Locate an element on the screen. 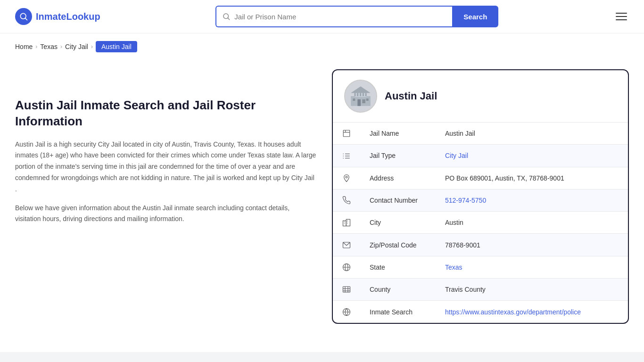  list-icon is located at coordinates (347, 156).